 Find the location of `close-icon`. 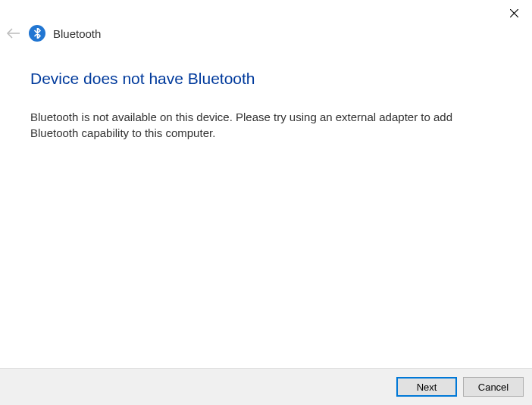

close-icon is located at coordinates (514, 14).